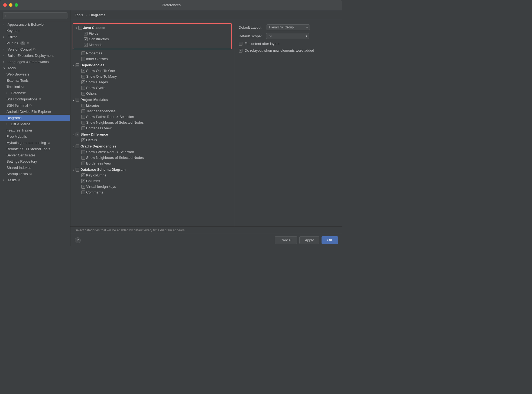 This screenshot has height=394, width=532. Describe the element at coordinates (86, 34) in the screenshot. I see `fields-checkbox` at that location.